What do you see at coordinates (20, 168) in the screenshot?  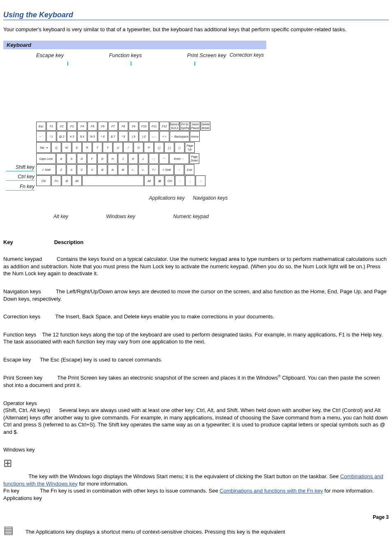 I see `label-shift: Shift key` at bounding box center [20, 168].